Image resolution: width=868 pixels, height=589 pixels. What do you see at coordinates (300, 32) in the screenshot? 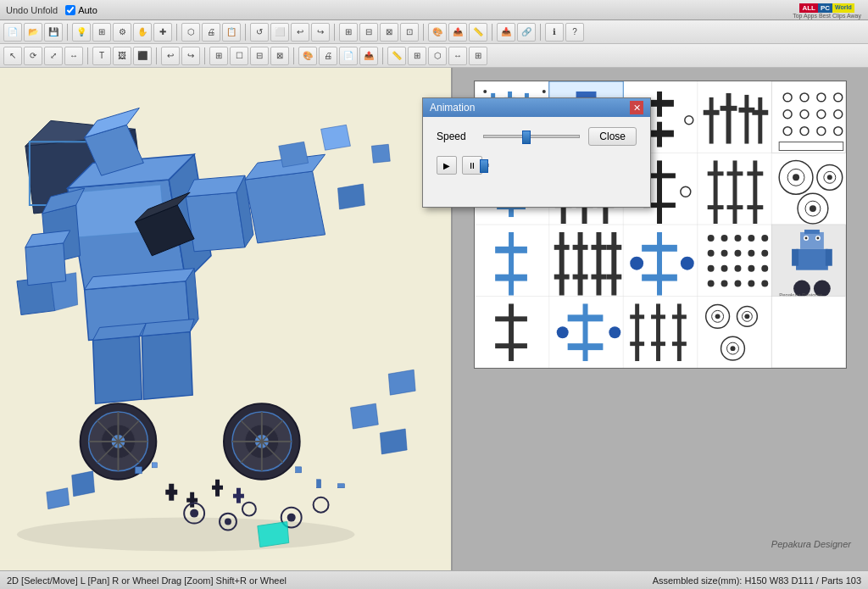
I see `undo3-icon: ↩` at bounding box center [300, 32].